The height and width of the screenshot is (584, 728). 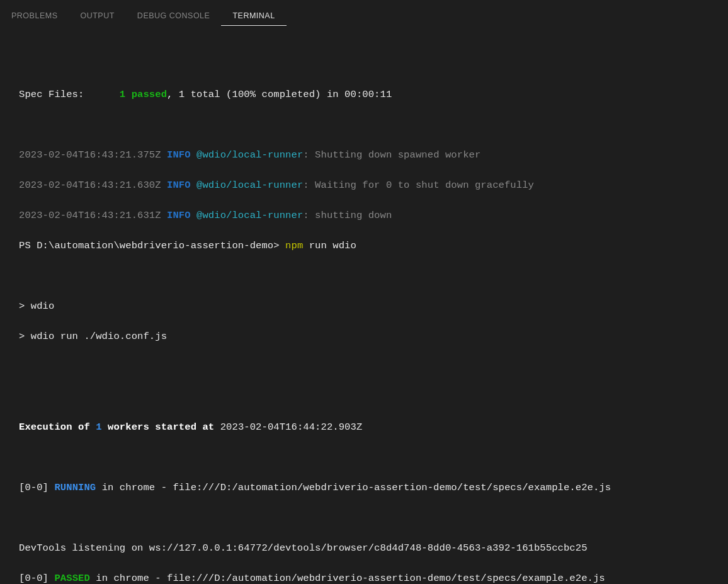 What do you see at coordinates (364, 306) in the screenshot?
I see `script-output: > wdio` at bounding box center [364, 306].